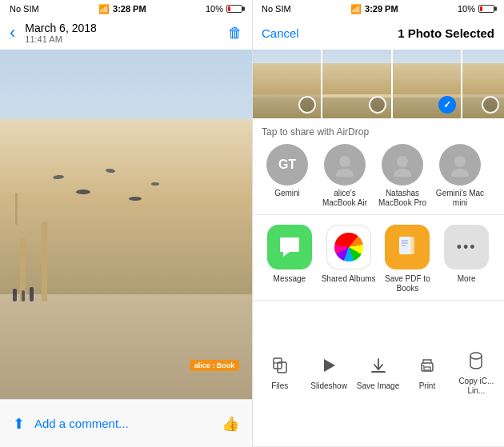 The width and height of the screenshot is (504, 447). I want to click on photo-date: March 6, 2018, so click(61, 28).